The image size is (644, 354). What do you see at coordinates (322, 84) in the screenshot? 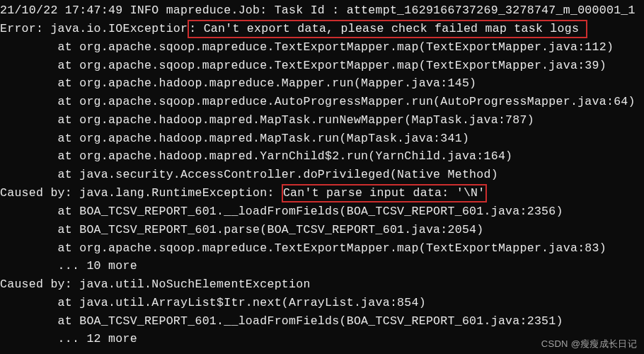
I see `log-line: at org.apache.hadoop.mapreduce.Mapper.ru…` at bounding box center [322, 84].